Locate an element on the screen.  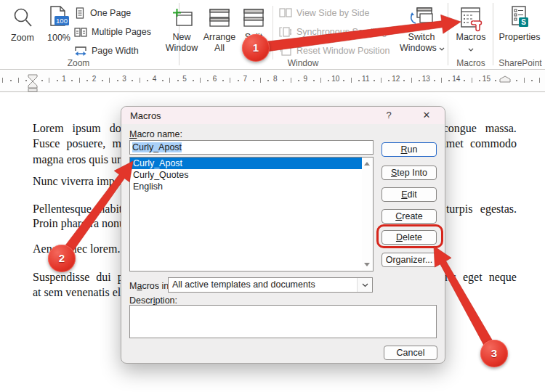
ruler-number: 11 is located at coordinates (366, 78).